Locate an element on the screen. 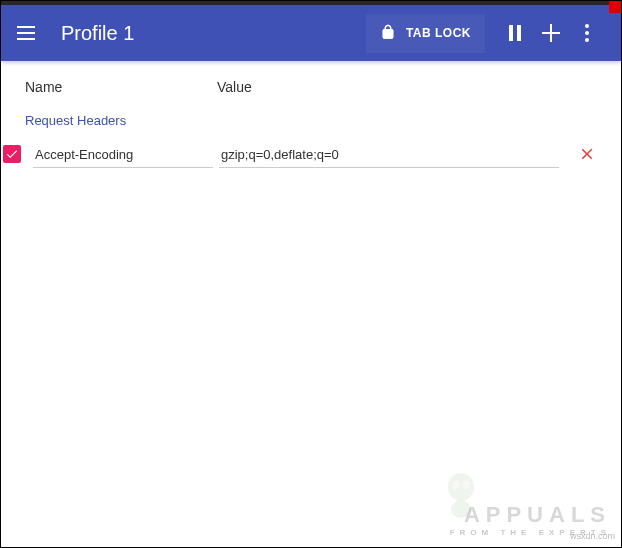 The height and width of the screenshot is (548, 622). header-row: Accept-Encoding gzip;q=0,deflate;q=0 is located at coordinates (311, 154).